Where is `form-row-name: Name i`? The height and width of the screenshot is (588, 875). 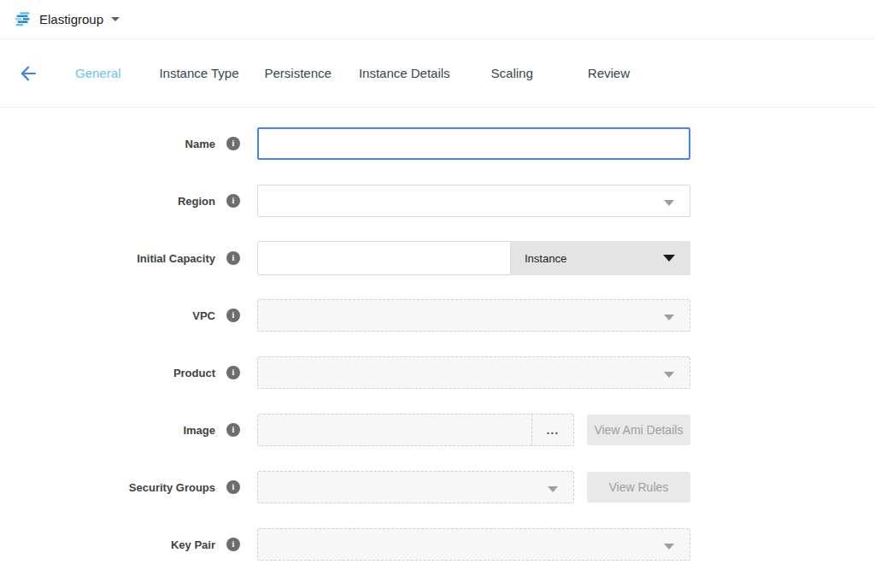 form-row-name: Name i is located at coordinates (438, 144).